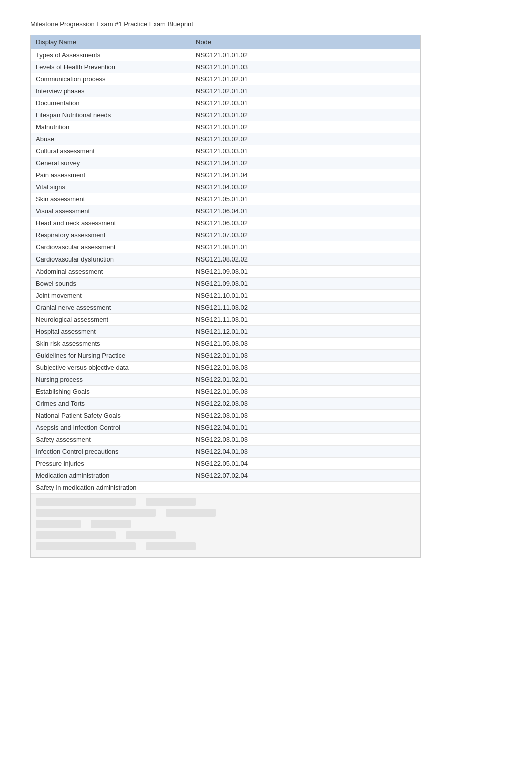 Image resolution: width=532 pixels, height=782 pixels. What do you see at coordinates (225, 199) in the screenshot?
I see `table-row: Skin assessmentNSG121.05.01.01` at bounding box center [225, 199].